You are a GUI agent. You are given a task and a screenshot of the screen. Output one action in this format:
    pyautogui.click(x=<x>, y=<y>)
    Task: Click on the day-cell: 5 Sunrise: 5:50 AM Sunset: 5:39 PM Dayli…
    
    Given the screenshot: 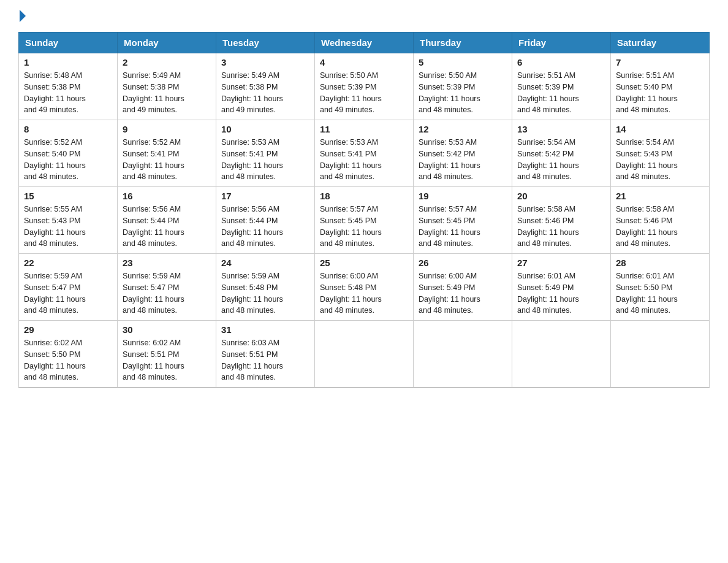 What is the action you would take?
    pyautogui.click(x=463, y=87)
    